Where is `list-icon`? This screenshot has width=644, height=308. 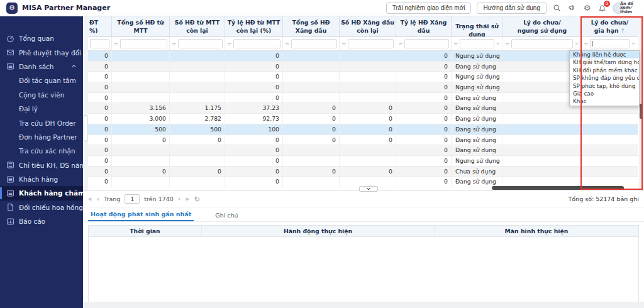
list-icon is located at coordinates (10, 194).